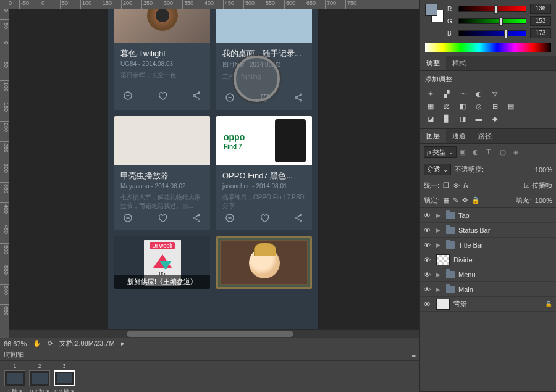  Describe the element at coordinates (123, 343) in the screenshot. I see `chevron-right-icon: ▸` at that location.